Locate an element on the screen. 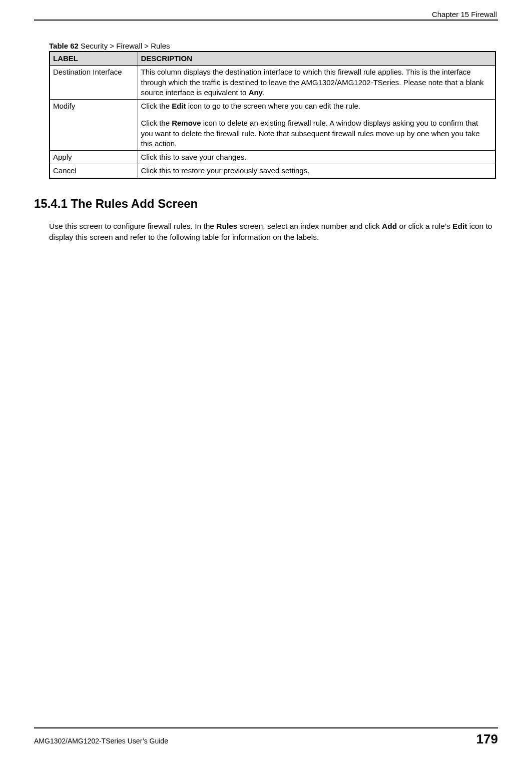 The width and height of the screenshot is (532, 763). cell-description: Click this to save your changes. is located at coordinates (316, 157).